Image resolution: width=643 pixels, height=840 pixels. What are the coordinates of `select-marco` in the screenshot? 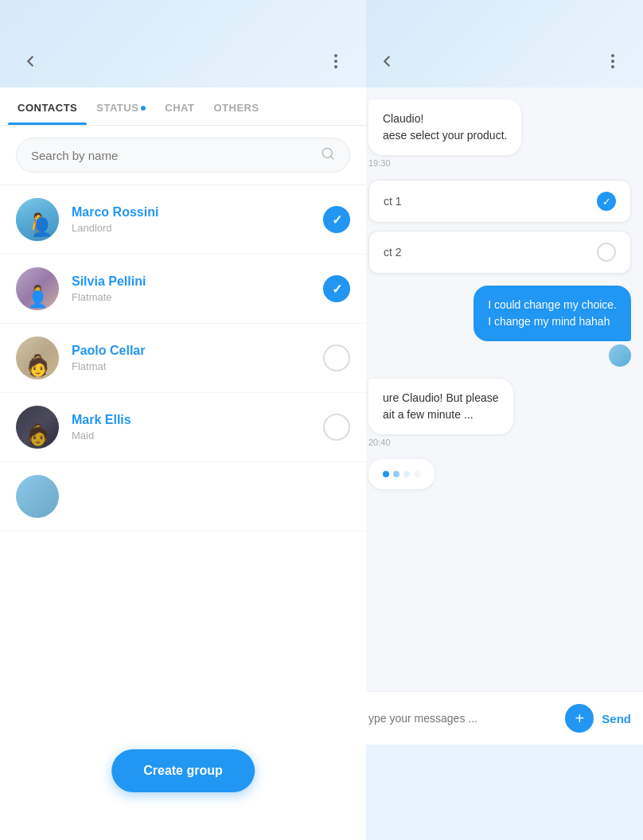 It's located at (337, 220).